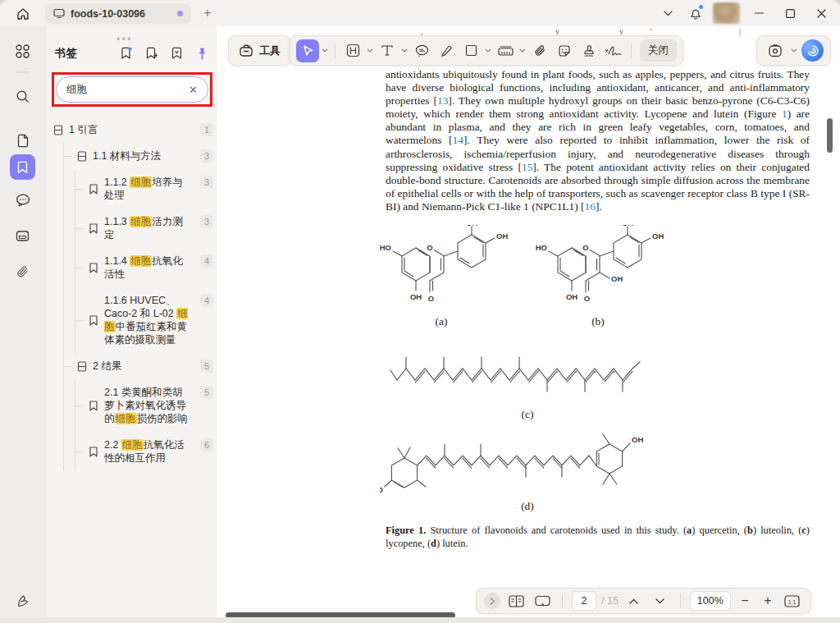 The height and width of the screenshot is (623, 840). Describe the element at coordinates (422, 51) in the screenshot. I see `comment-tool` at that location.